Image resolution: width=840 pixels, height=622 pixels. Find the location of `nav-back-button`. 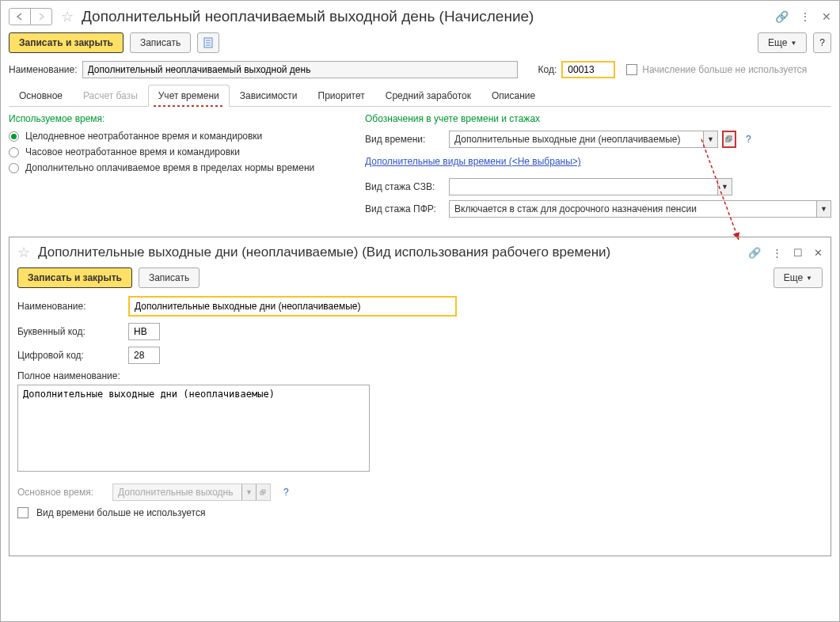

nav-back-button is located at coordinates (20, 17).